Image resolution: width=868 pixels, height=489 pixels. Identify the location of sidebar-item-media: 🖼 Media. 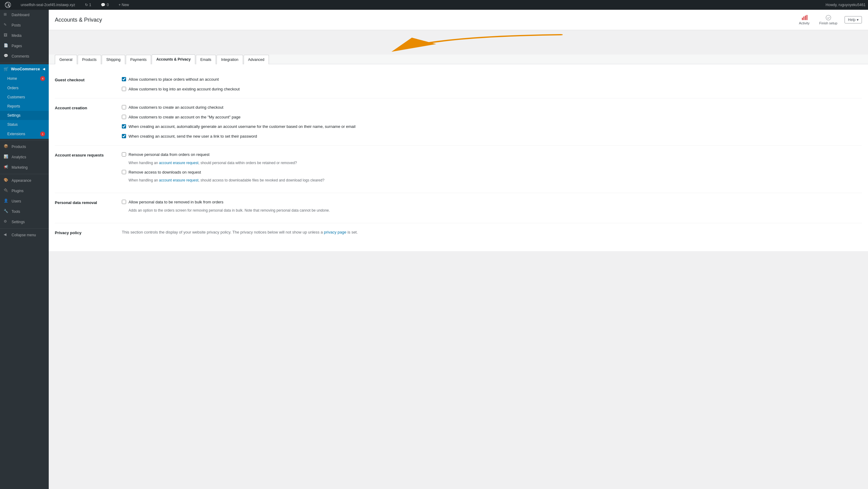
(24, 36).